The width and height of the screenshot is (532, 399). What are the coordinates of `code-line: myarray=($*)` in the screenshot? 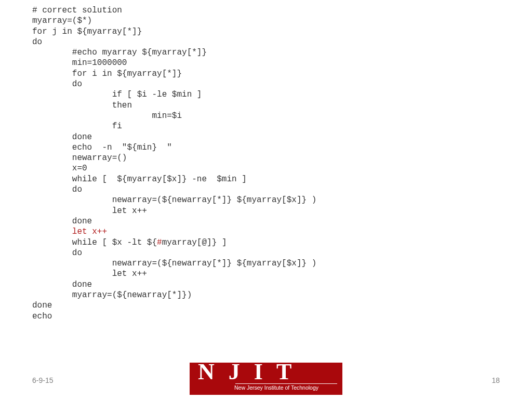 It's located at (62, 21).